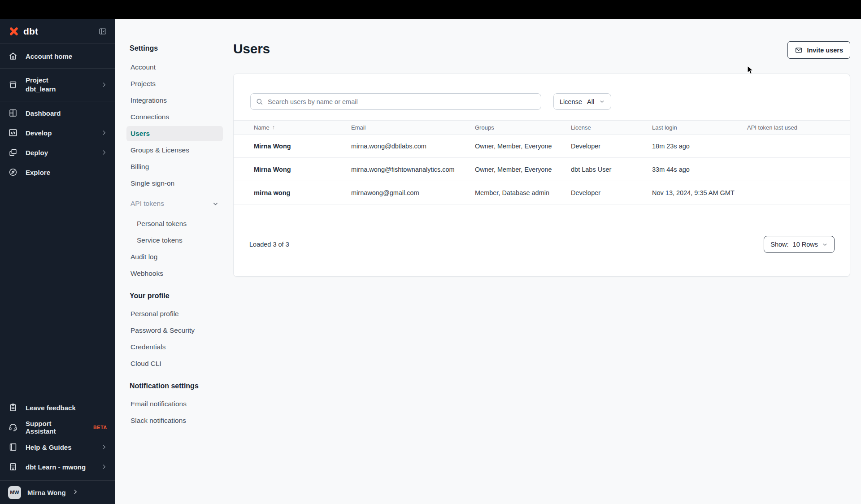  I want to click on settings-nav-service-tokens: Service tokens, so click(175, 240).